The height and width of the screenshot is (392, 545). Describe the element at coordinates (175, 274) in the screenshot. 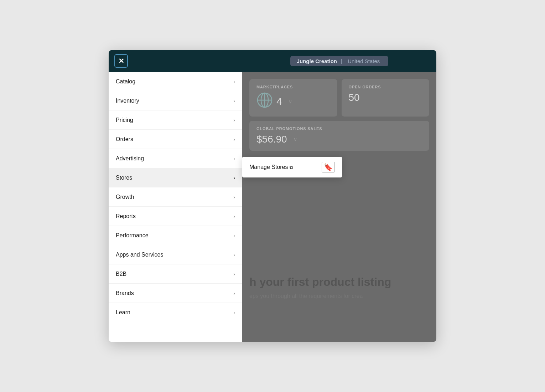

I see `sidebar-item-b2b: B2B ›` at that location.